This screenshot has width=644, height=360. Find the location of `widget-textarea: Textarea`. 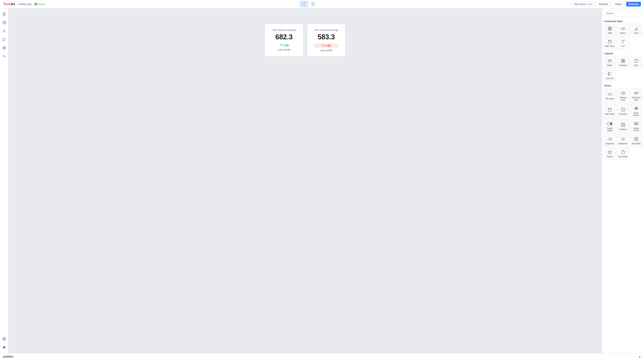

widget-textarea: Textarea is located at coordinates (623, 126).